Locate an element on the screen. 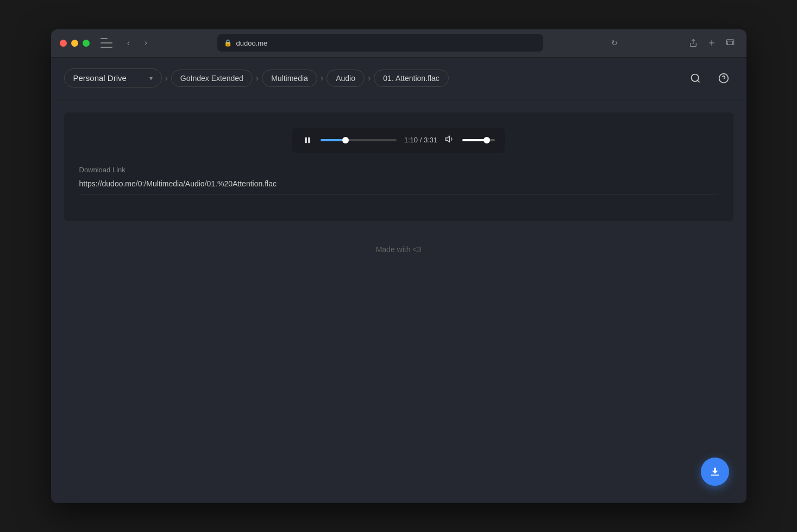 The height and width of the screenshot is (532, 797). minimize-button is located at coordinates (75, 43).